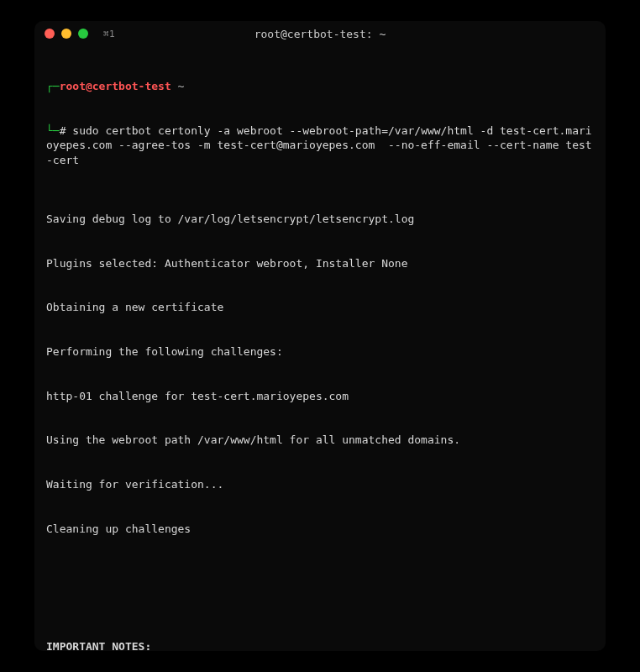  What do you see at coordinates (319, 145) in the screenshot?
I see `command-text: sudo certbot certonly -a webroot --webro…` at bounding box center [319, 145].